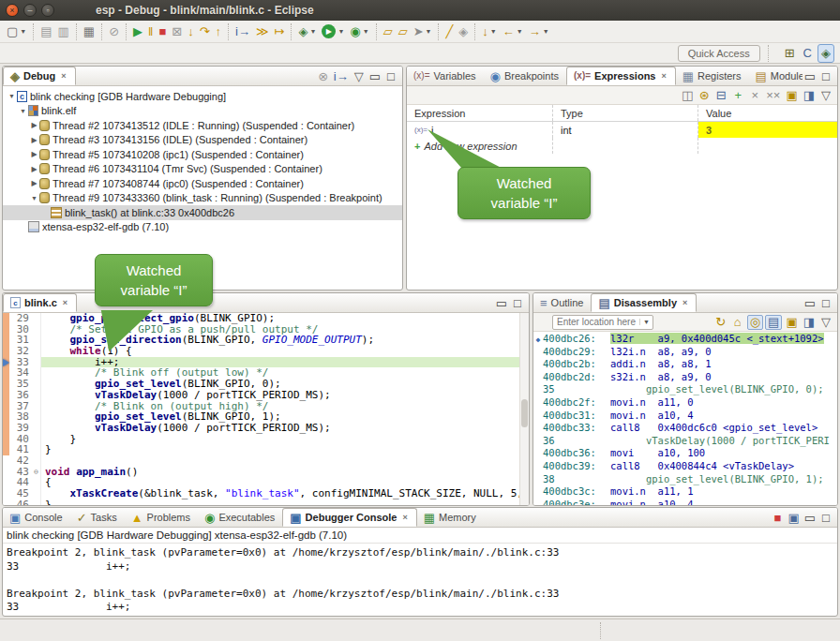  What do you see at coordinates (646, 322) in the screenshot?
I see `location-dropdown-button: ▼` at bounding box center [646, 322].